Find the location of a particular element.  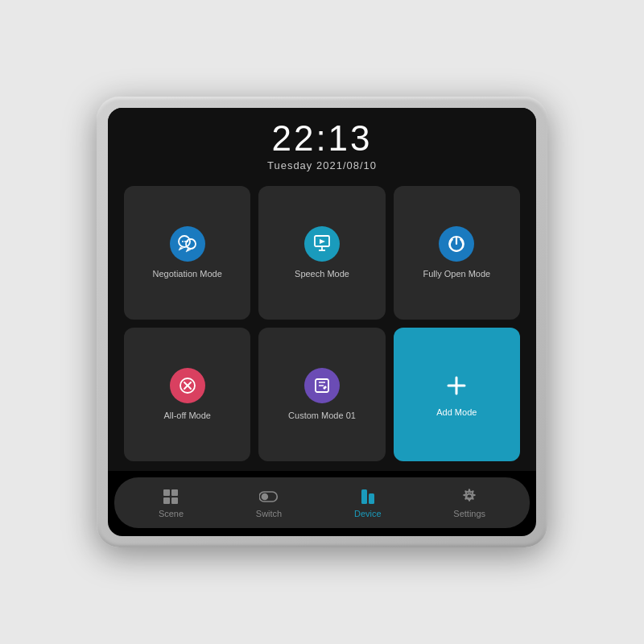

speech-mode-label: Speech Mode is located at coordinates (322, 274).